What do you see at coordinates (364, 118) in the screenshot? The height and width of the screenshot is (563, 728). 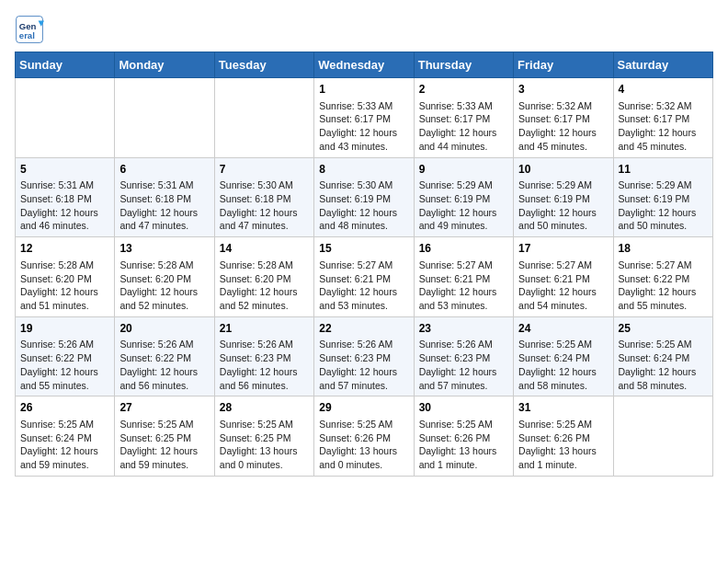 I see `calendar-week-row: 1Sunrise: 5:33 AM Sunset: 6:17 PM Daylig…` at bounding box center [364, 118].